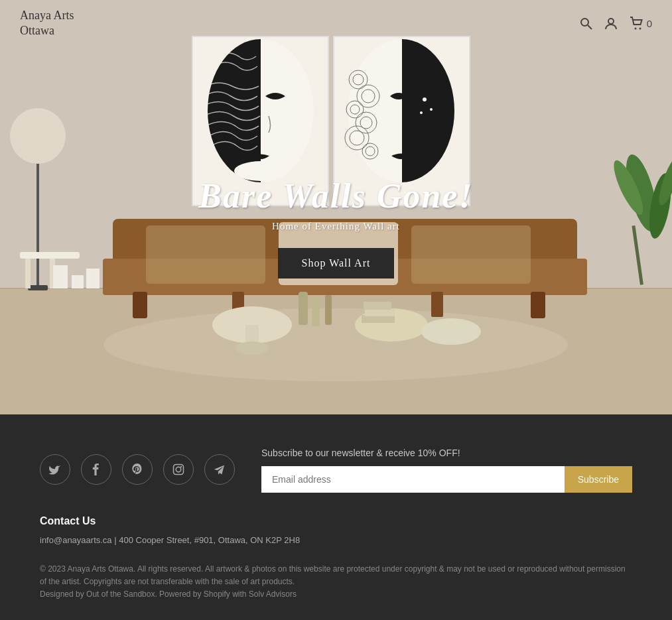 The width and height of the screenshot is (672, 620). I want to click on designed-by-text: Designed by Out of the Sandbox. Powered …, so click(336, 594).